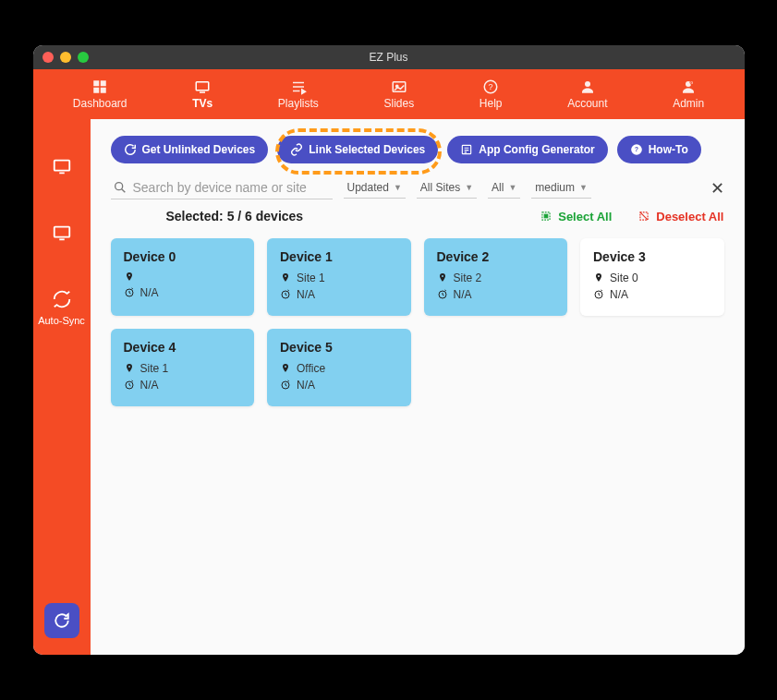 The image size is (777, 700). What do you see at coordinates (418, 216) in the screenshot?
I see `selection-row: Selected: 5 / 6 devices Select All Desel…` at bounding box center [418, 216].